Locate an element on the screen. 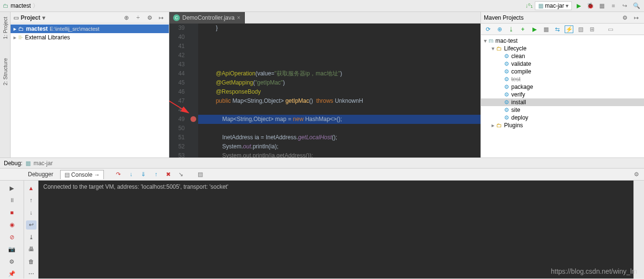  maven-lifecycle: ▾ 🗀 Lifecycle is located at coordinates (563, 49).